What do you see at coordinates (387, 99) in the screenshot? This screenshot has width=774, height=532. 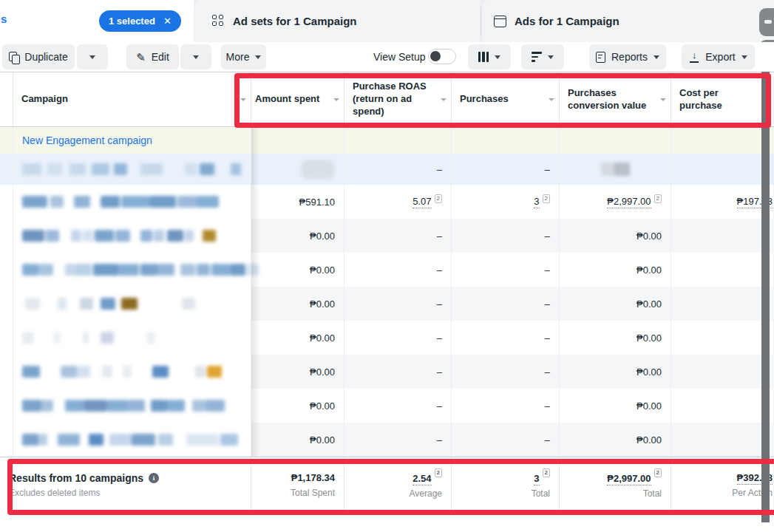 I see `table-header-row: Campaign Amount spent Purchase ROAS (ret…` at bounding box center [387, 99].